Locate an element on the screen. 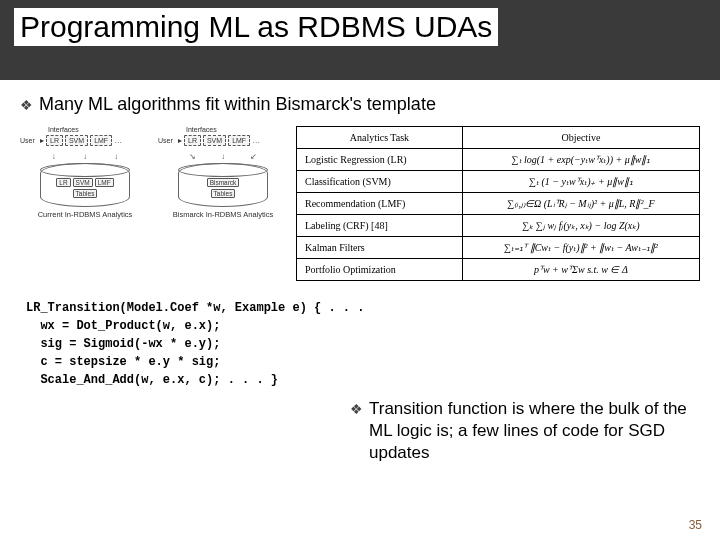 The width and height of the screenshot is (720, 540). slide-title: Programming ML as RDBMS UDAs is located at coordinates (256, 27).